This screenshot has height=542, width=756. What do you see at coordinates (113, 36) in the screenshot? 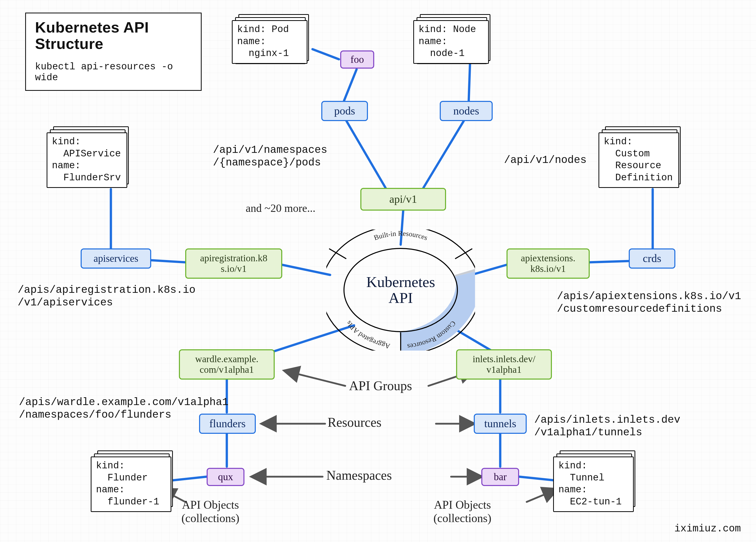
I see `diagram-title: Kubernetes API Structure` at bounding box center [113, 36].